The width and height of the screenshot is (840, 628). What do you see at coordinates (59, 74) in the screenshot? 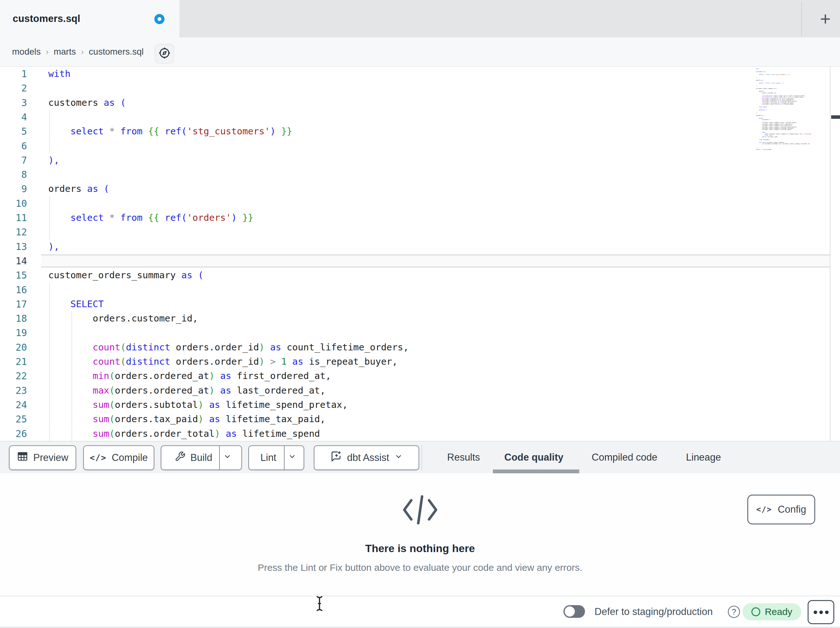
I see `code-text: with` at bounding box center [59, 74].